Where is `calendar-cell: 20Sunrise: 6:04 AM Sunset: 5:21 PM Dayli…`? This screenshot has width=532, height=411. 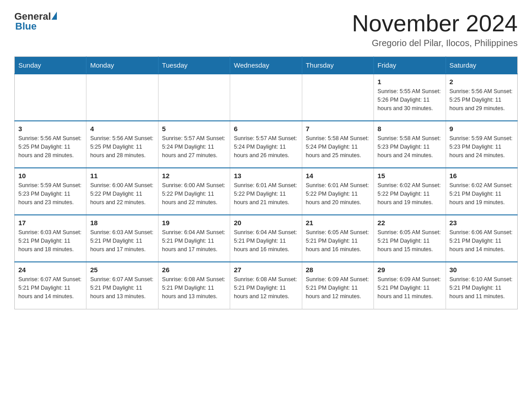 calendar-cell: 20Sunrise: 6:04 AM Sunset: 5:21 PM Dayli… is located at coordinates (266, 238).